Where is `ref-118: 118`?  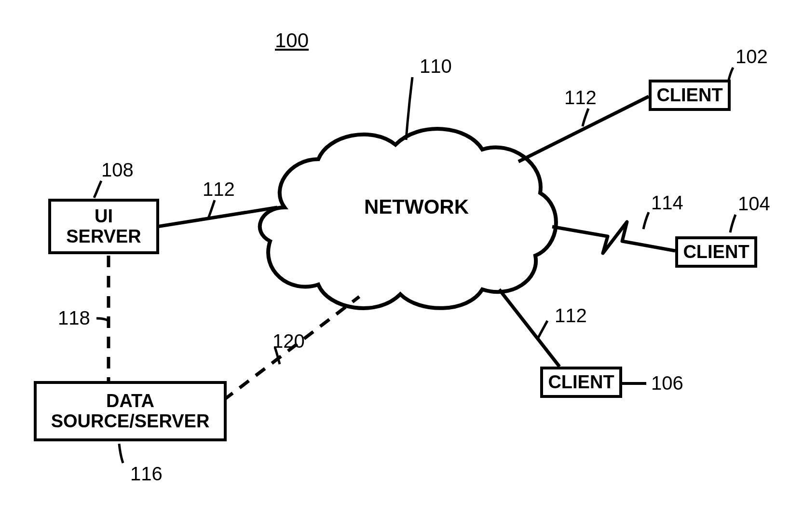 ref-118: 118 is located at coordinates (74, 318).